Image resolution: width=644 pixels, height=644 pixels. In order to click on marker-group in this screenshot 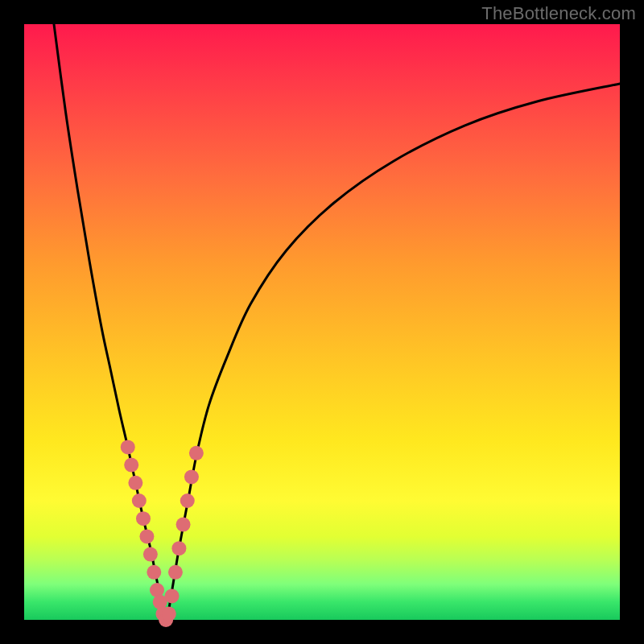, I will do `click(163, 533)`.